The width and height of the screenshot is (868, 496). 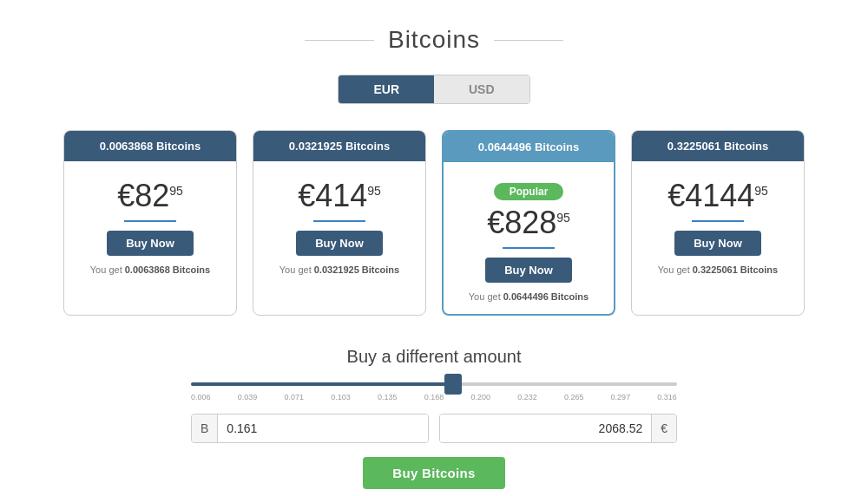 I want to click on page-title-wrapper: Bitcoins, so click(x=434, y=40).